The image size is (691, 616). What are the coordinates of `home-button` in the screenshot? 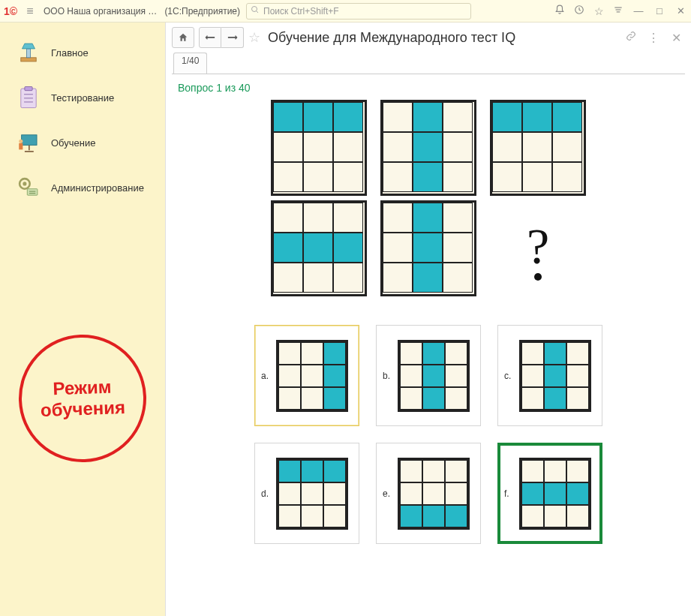 It's located at (183, 38).